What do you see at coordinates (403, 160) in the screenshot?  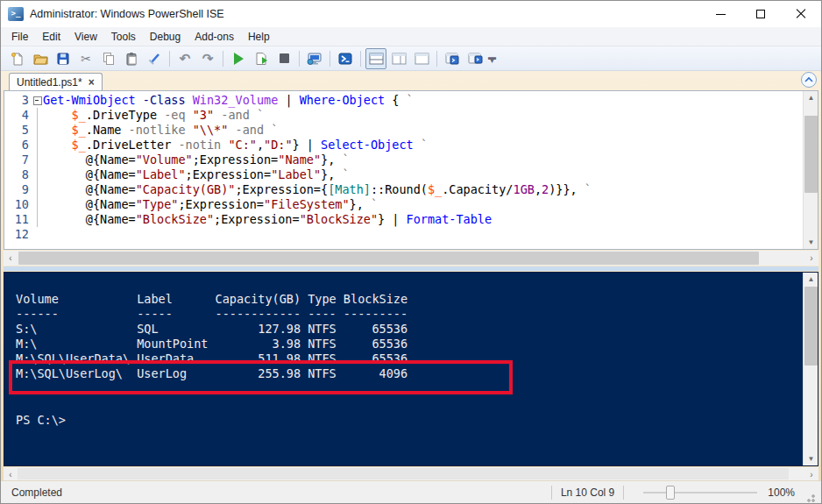 I see `code-line: 7 @{Name="Volume";Expression="Name"}, `` at bounding box center [403, 160].